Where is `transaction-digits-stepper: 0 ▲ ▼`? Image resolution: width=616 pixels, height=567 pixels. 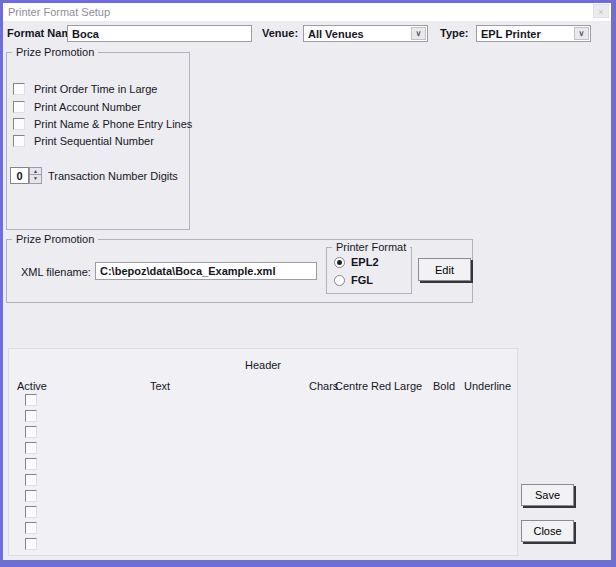
transaction-digits-stepper: 0 ▲ ▼ is located at coordinates (26, 176).